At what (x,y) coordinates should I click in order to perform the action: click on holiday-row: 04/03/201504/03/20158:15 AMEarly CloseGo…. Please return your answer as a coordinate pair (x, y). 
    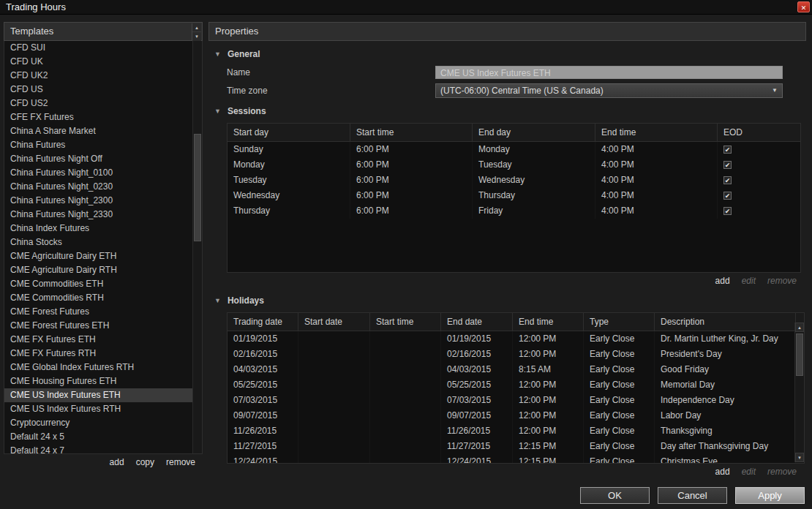
    Looking at the image, I should click on (516, 370).